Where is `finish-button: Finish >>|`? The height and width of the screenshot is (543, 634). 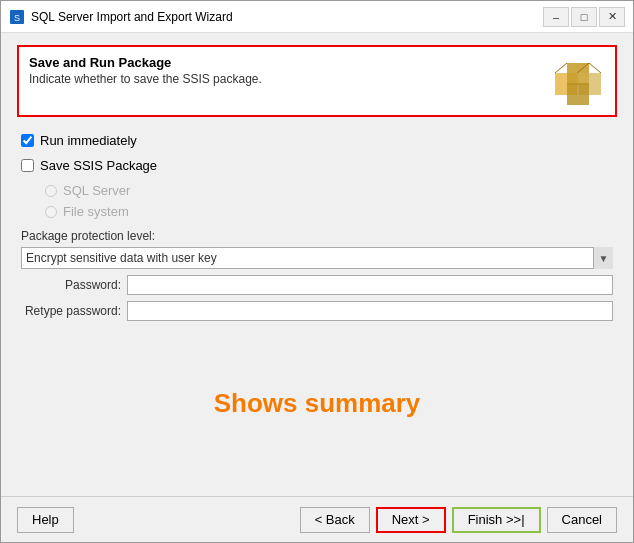 finish-button: Finish >>| is located at coordinates (496, 520).